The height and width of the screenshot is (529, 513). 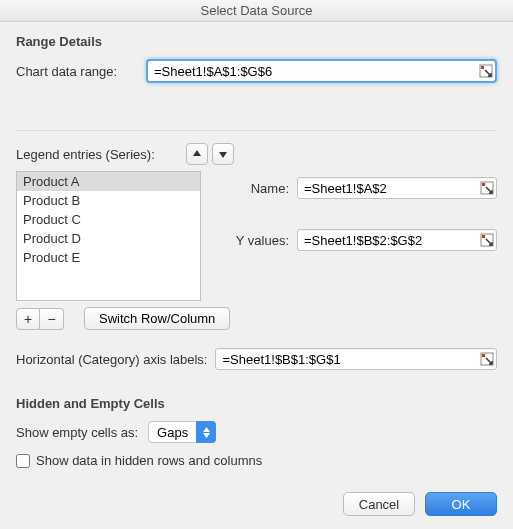 I want to click on series-yvalues-label: Y values:, so click(x=254, y=240).